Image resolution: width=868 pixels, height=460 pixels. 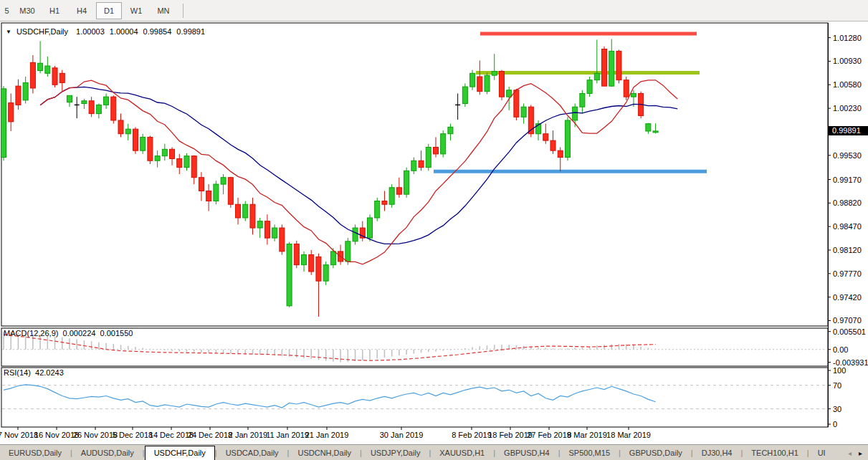 I want to click on price-axis-label: 0.97070, so click(x=847, y=320).